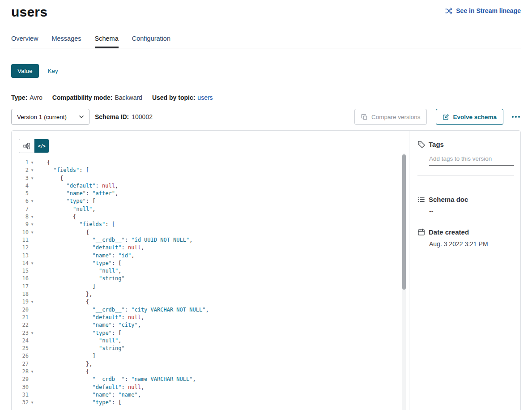  I want to click on code-line: 30"default": null,, so click(210, 388).